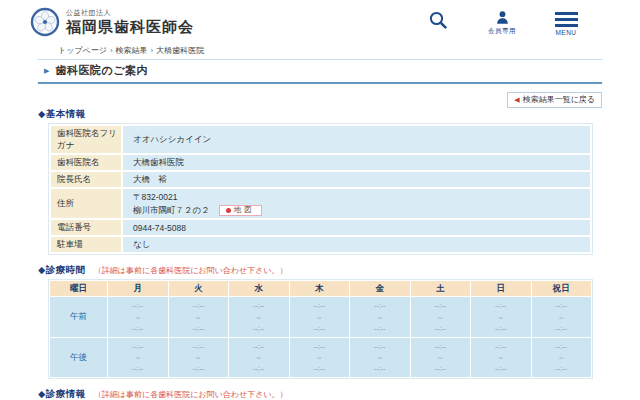 Image resolution: width=640 pixels, height=400 pixels. Describe the element at coordinates (78, 358) in the screenshot. I see `hours-row-label: 午後` at that location.